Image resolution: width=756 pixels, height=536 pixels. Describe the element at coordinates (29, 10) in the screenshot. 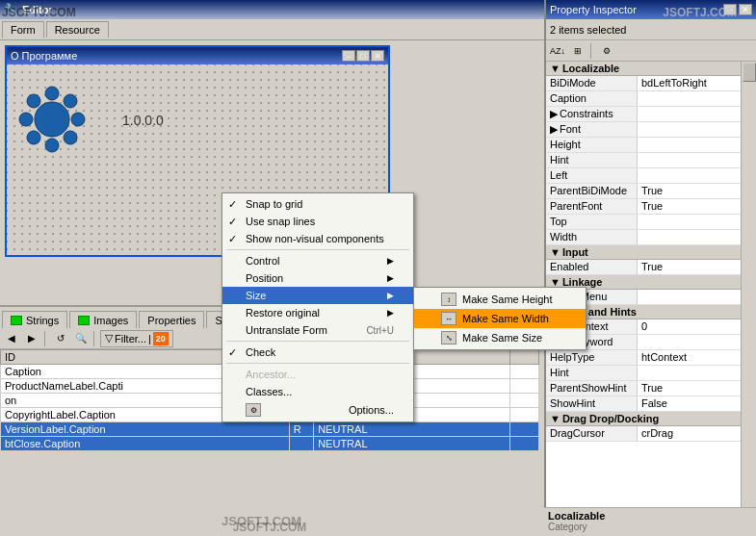

I see `title-bar-title: 🔧 Editor` at that location.